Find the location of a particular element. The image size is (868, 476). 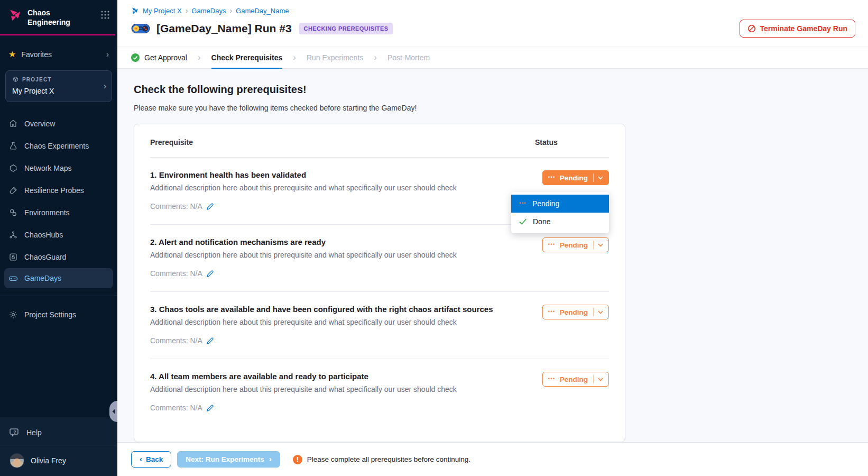

sidebar-divider is located at coordinates (59, 296).